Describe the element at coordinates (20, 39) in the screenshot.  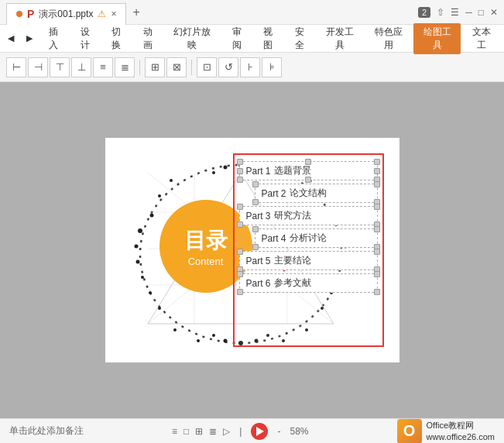
I see `ribbon-nav: ◀ ▶` at that location.